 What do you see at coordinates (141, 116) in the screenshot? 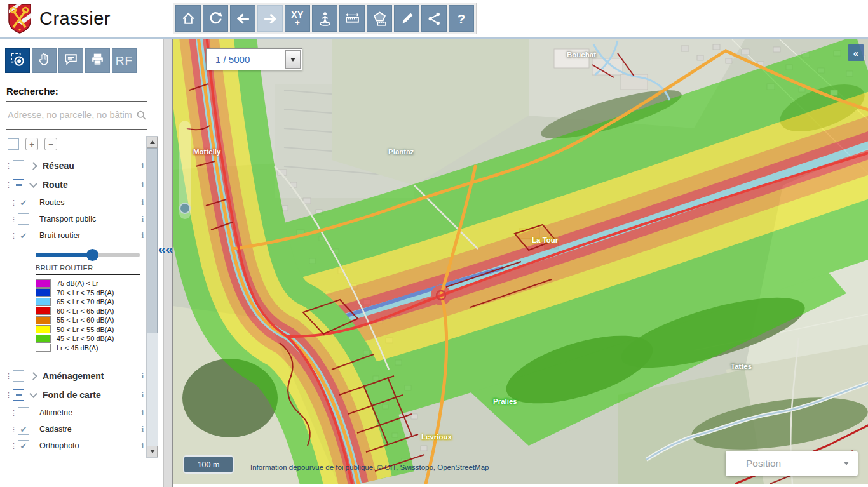
I see `search-icon` at bounding box center [141, 116].